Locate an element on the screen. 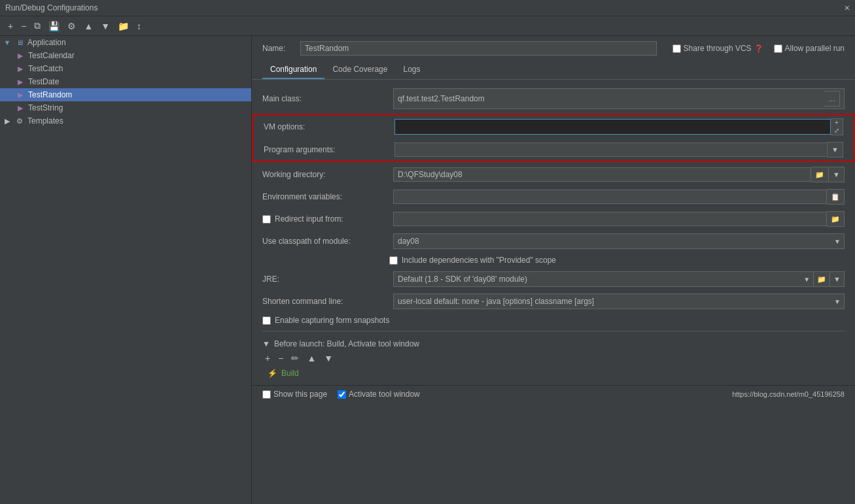 This screenshot has width=855, height=504. redirect-input-checkbox is located at coordinates (267, 220).